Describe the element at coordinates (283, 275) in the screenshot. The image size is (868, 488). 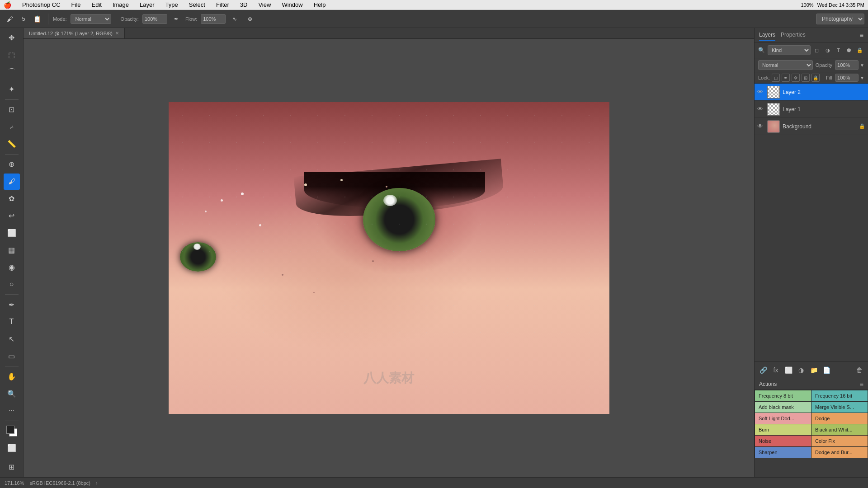
I see `skin-dot1` at that location.